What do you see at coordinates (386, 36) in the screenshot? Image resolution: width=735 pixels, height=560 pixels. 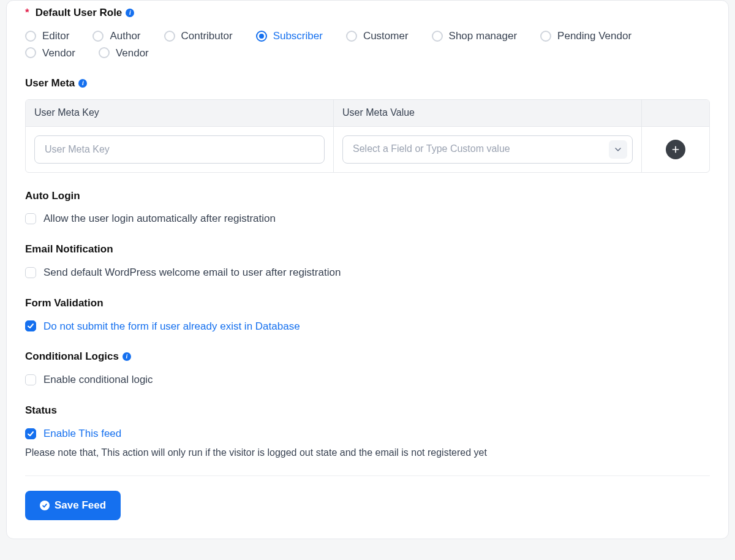 I see `radio-label: Customer` at bounding box center [386, 36].